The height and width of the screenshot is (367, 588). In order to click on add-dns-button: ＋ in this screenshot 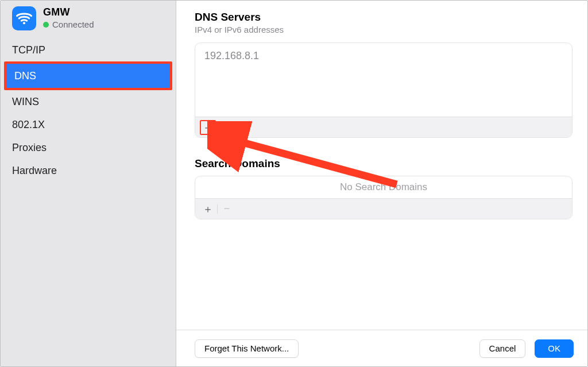, I will do `click(208, 128)`.